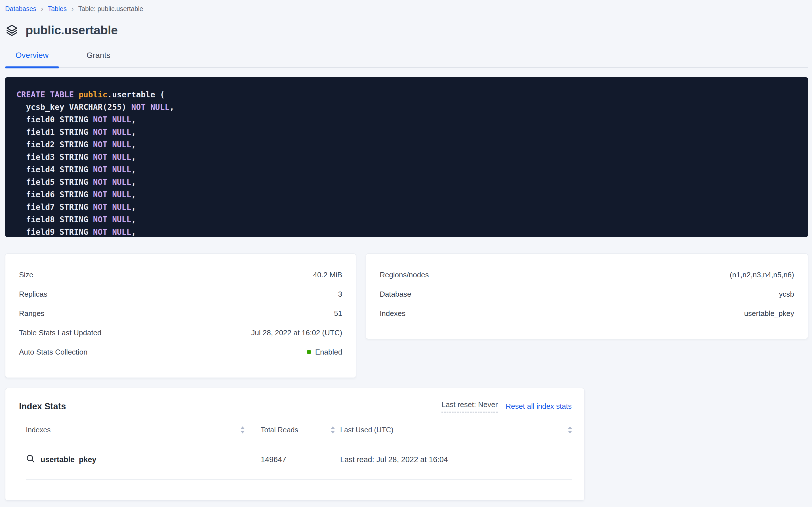  I want to click on index-stats-controls: Last reset: Never Reset all index stats, so click(507, 406).